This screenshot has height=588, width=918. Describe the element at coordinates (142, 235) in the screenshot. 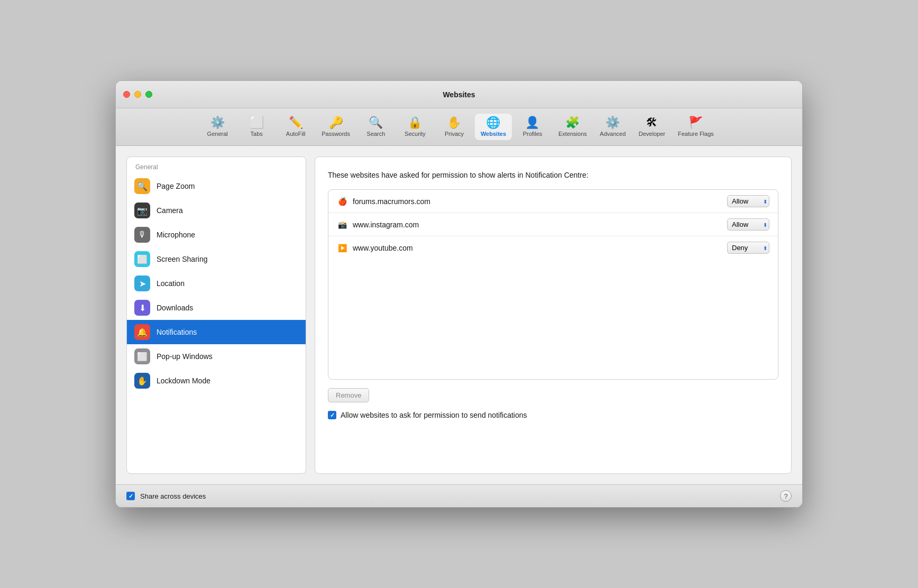

I see `microphone-icon: 🎙` at that location.